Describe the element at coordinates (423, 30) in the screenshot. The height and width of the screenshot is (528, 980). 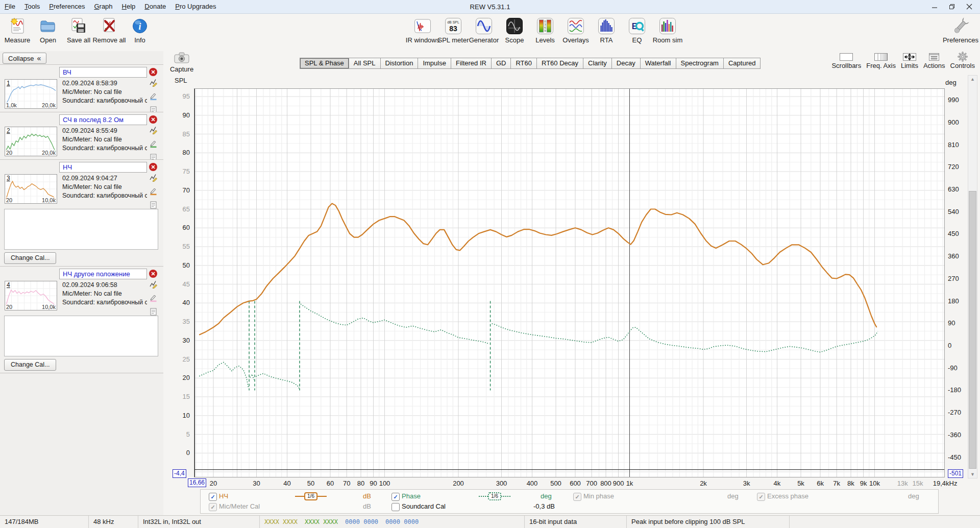
I see `toolbar-button-ir-windows: IR windows` at that location.